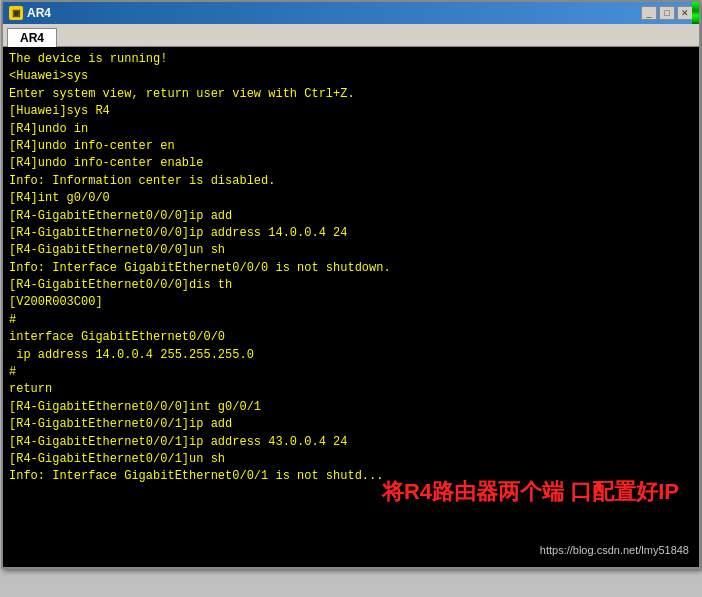 Image resolution: width=702 pixels, height=597 pixels. What do you see at coordinates (351, 302) in the screenshot?
I see `terminal-line-16: [V200R003C00]` at bounding box center [351, 302].